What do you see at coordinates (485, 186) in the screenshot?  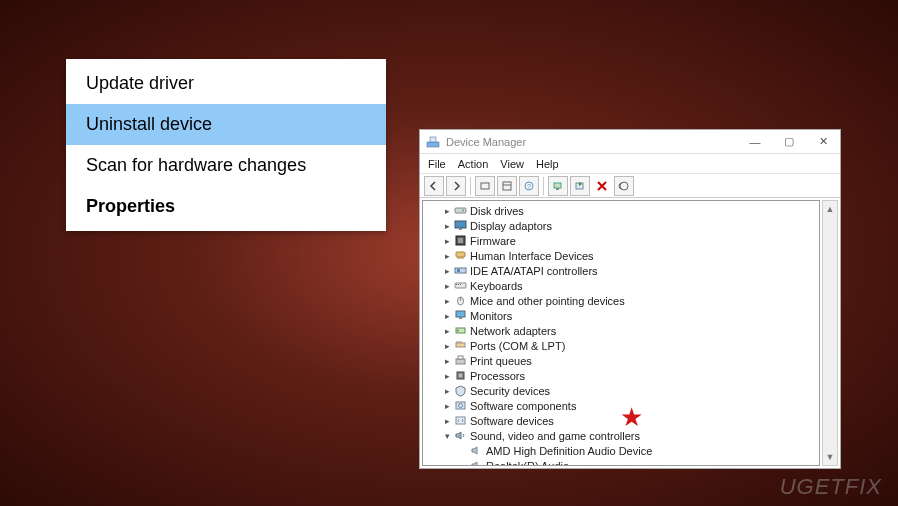 I see `show-hidden-button` at bounding box center [485, 186].